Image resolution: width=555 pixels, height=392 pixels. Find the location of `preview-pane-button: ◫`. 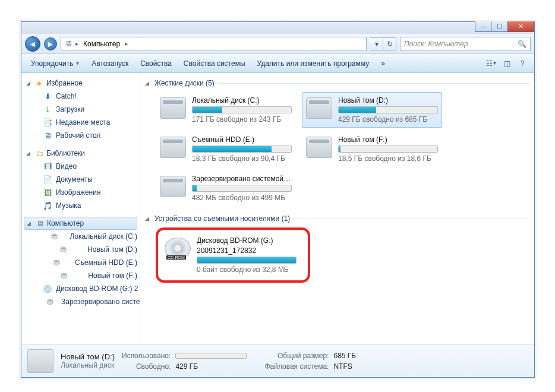

preview-pane-button: ◫ is located at coordinates (507, 64).